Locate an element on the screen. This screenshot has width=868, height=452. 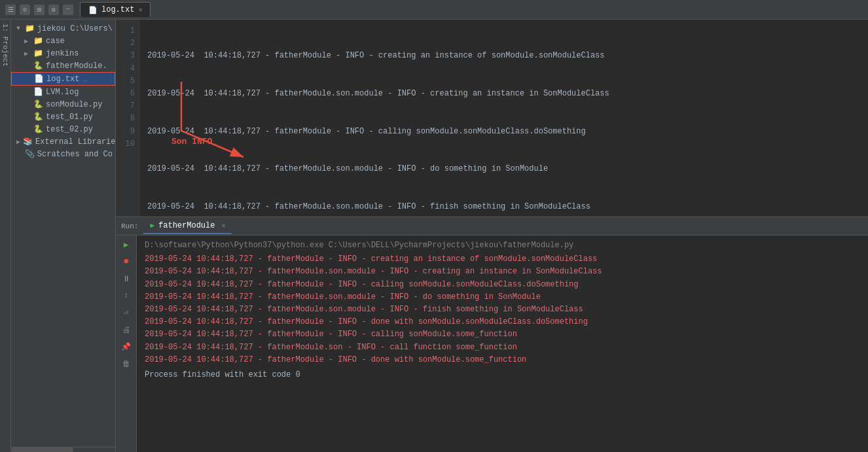
run-log-line-1: 2019-05-24 10:44:18,727 - fatherModule -… is located at coordinates (503, 259).